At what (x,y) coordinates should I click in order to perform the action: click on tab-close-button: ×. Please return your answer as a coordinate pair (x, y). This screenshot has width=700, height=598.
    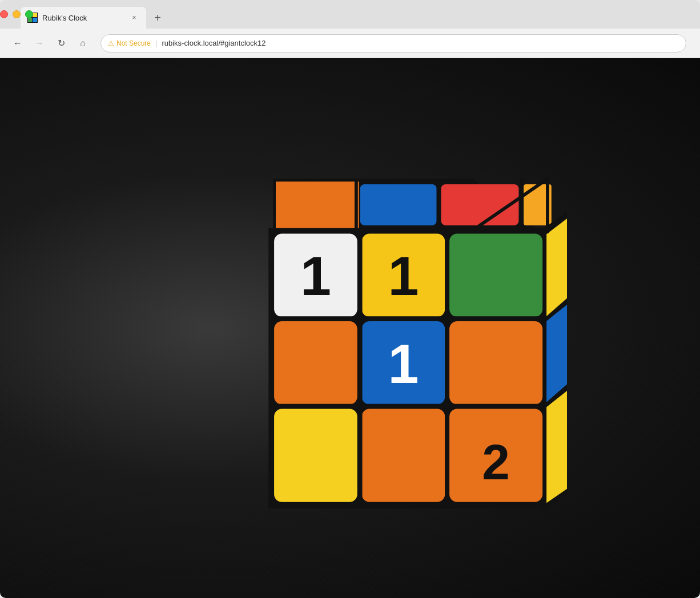
    Looking at the image, I should click on (134, 18).